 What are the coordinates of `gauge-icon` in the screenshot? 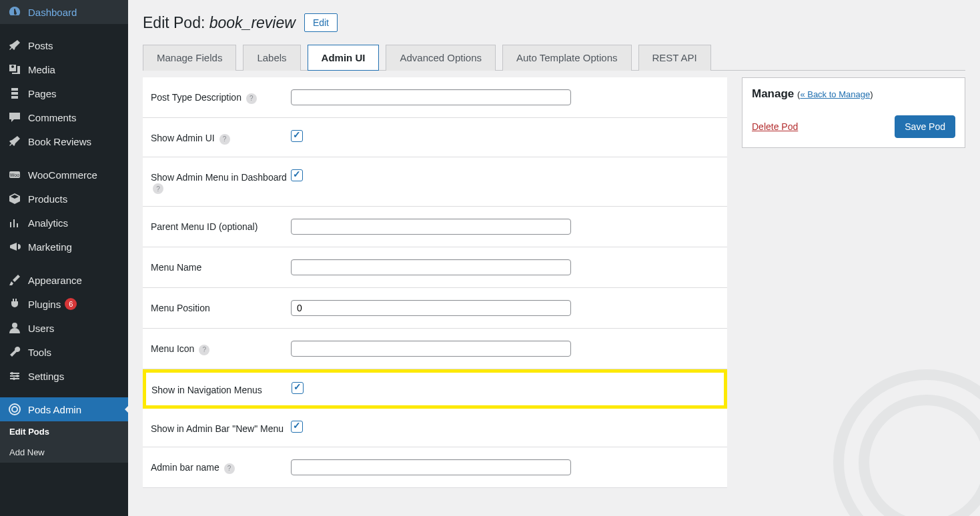 It's located at (15, 12).